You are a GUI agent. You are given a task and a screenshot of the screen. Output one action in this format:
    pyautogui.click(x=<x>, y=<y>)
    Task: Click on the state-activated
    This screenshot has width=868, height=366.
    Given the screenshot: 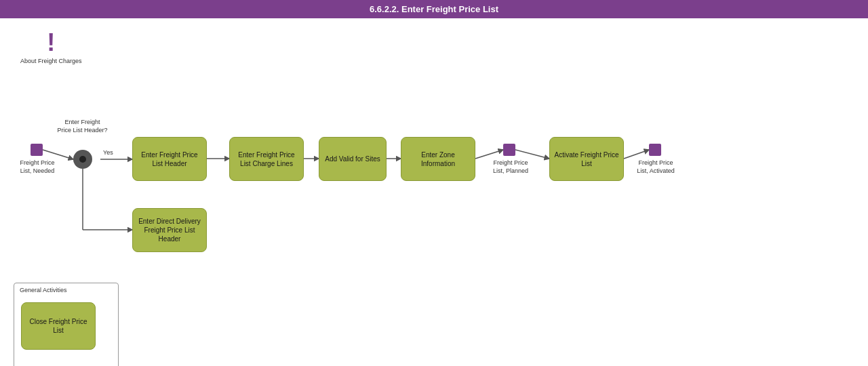 What is the action you would take?
    pyautogui.click(x=655, y=150)
    